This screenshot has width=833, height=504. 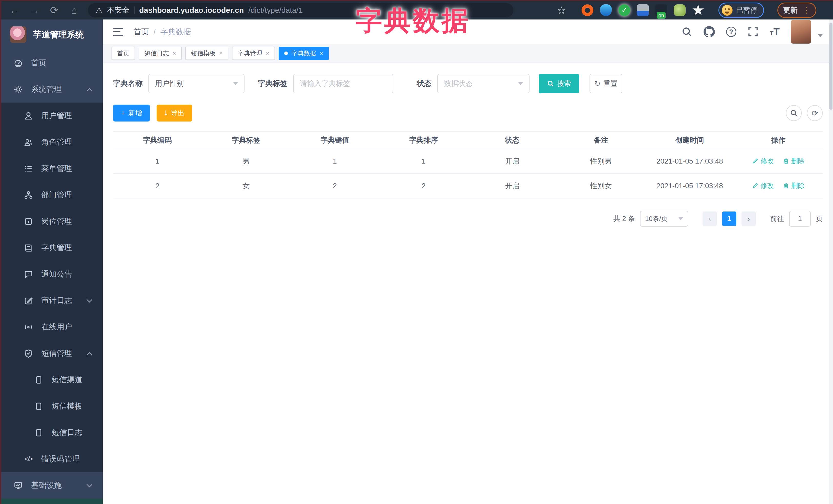 I want to click on tag-dict-data: 字典数据 ×, so click(x=304, y=53).